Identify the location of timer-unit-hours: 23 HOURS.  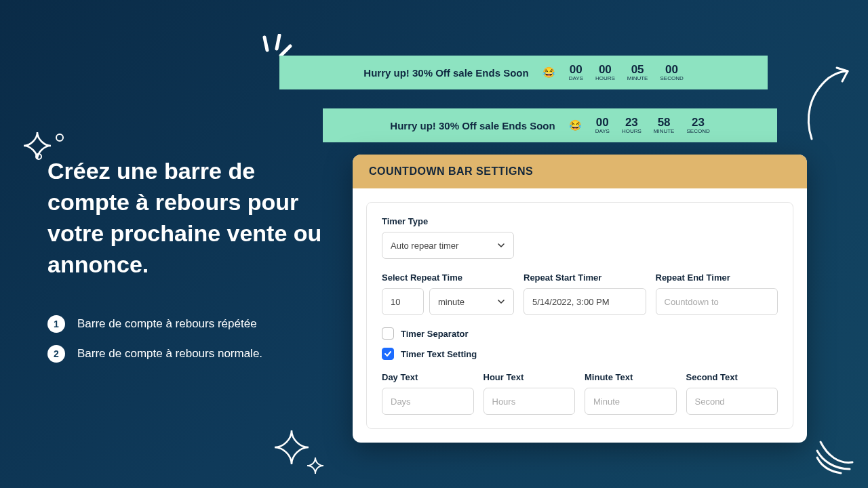
(632, 125).